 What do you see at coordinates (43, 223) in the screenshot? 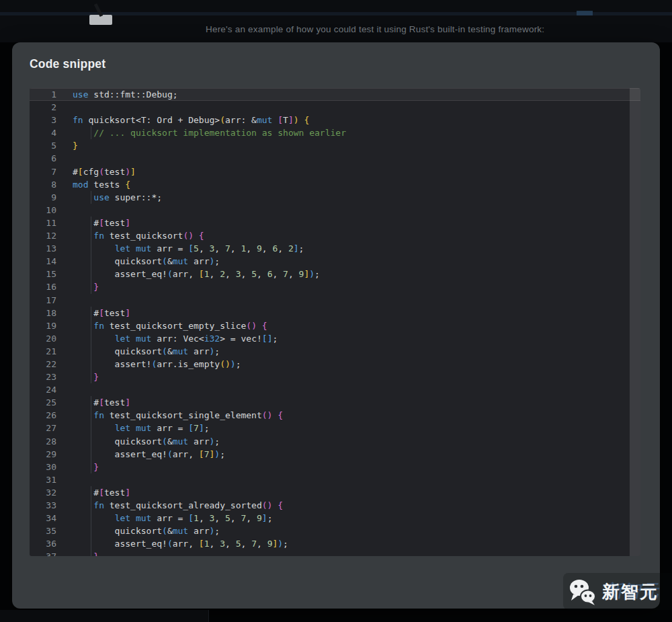
I see `line-number: 11` at bounding box center [43, 223].